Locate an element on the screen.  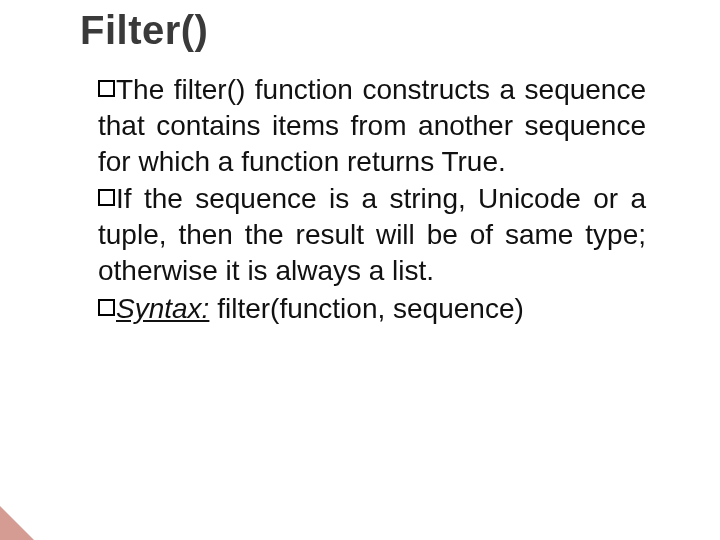
syntax-label: Syntax: is located at coordinates (162, 308).